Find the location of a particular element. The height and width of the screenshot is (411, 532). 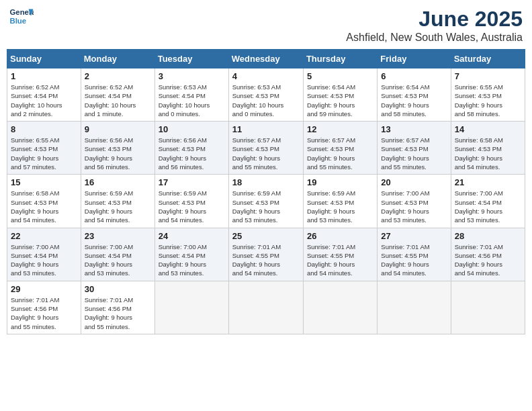

day-number: 6 is located at coordinates (414, 77).